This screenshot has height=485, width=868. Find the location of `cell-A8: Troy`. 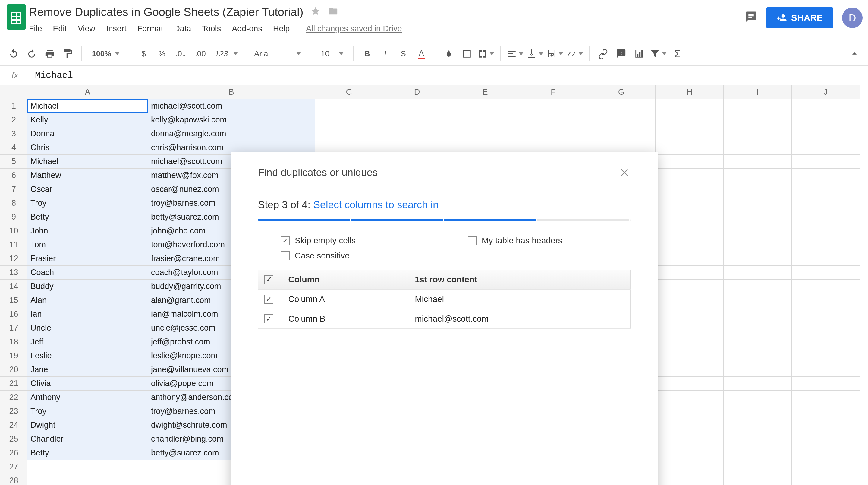

cell-A8: Troy is located at coordinates (88, 203).